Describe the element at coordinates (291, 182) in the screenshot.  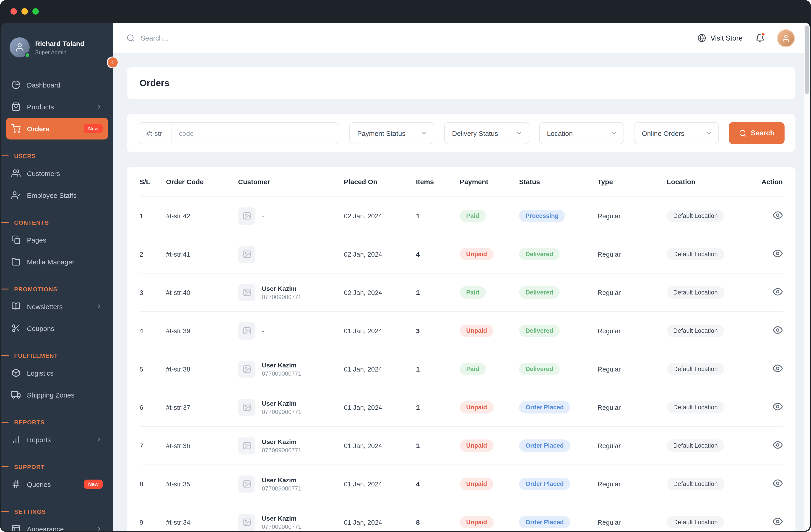
I see `col-customer: Customer` at that location.